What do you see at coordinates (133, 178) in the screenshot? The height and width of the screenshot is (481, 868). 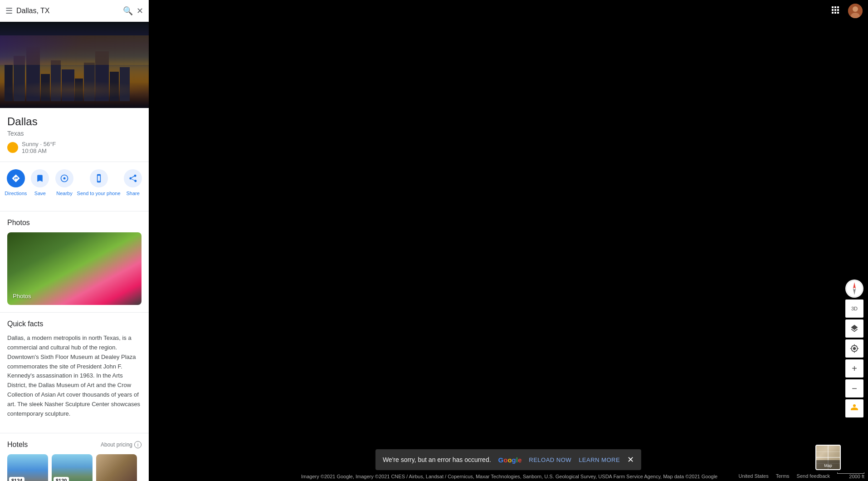 I see `share-icon` at bounding box center [133, 178].